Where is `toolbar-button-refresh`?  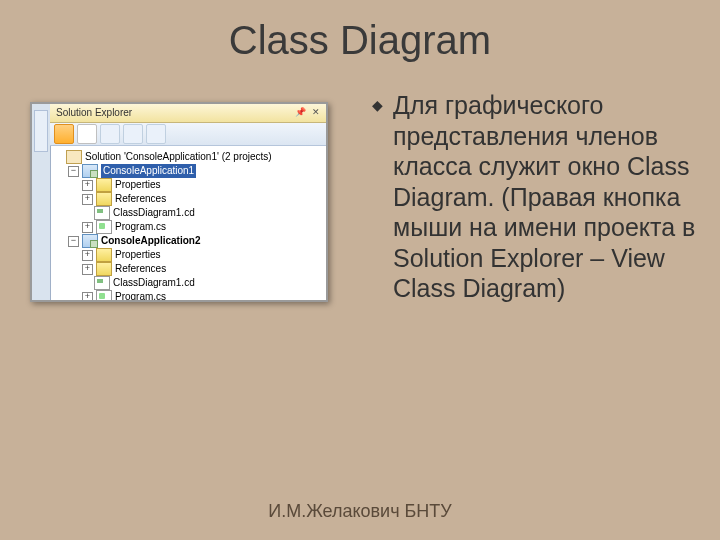 toolbar-button-refresh is located at coordinates (110, 134).